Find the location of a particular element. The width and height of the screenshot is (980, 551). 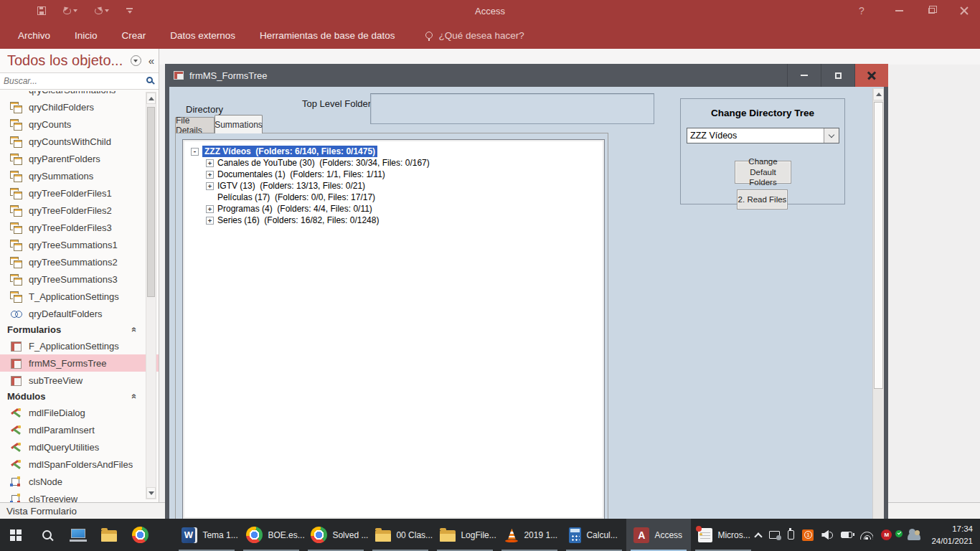

nav-item: qryParentFolders is located at coordinates (79, 159).